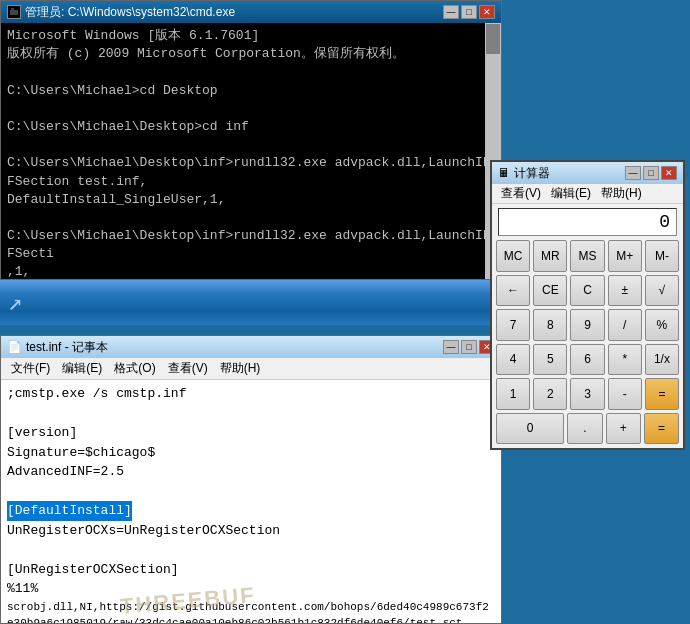 Image resolution: width=690 pixels, height=624 pixels. Describe the element at coordinates (15, 302) in the screenshot. I see `taskbar-arrow-icon: ↗` at that location.